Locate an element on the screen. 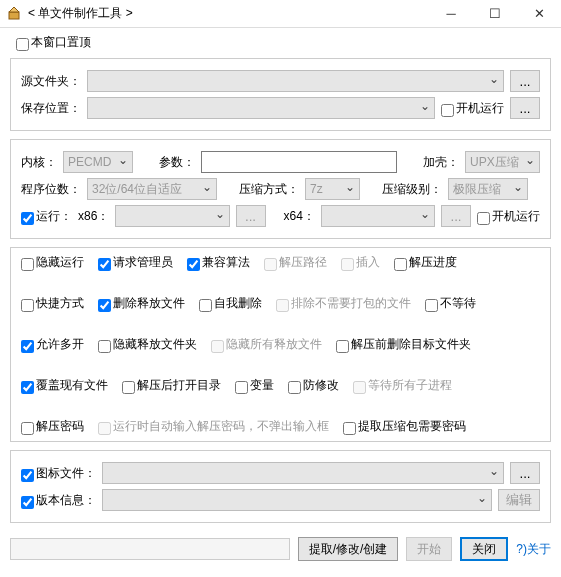 The height and width of the screenshot is (577, 561). start-button: 开始 is located at coordinates (429, 549).